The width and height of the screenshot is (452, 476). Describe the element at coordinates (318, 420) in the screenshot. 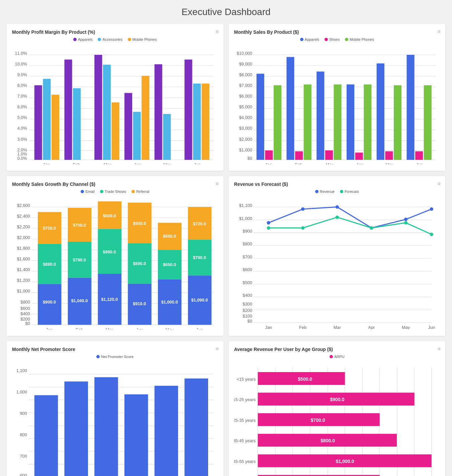

I see `svg-text: $700.0` at that location.